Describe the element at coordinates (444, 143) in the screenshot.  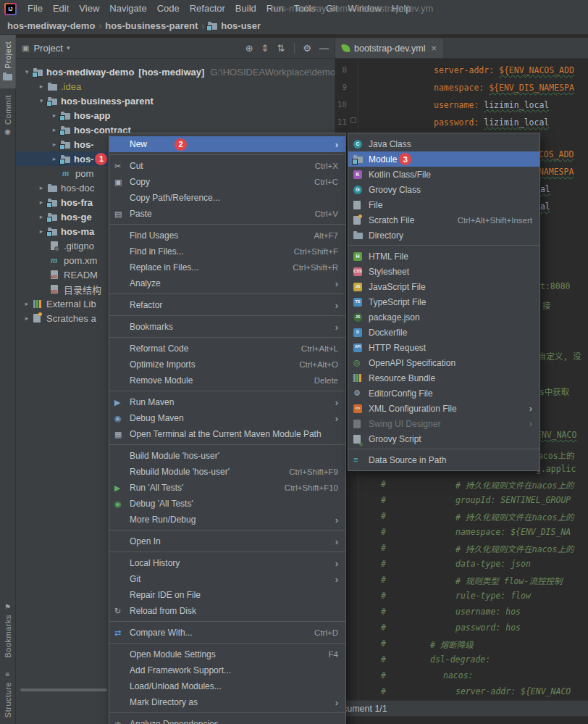
I see `submenu-item: C Java Class` at that location.